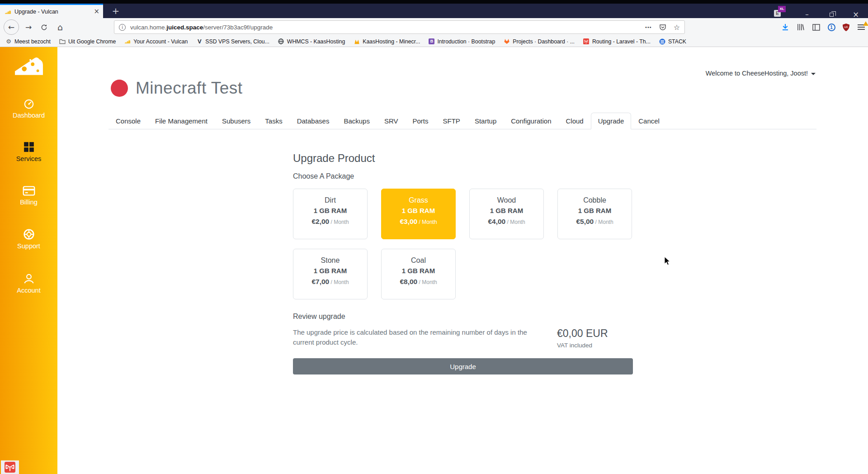  I want to click on sidebar-item-label: Billing, so click(29, 202).